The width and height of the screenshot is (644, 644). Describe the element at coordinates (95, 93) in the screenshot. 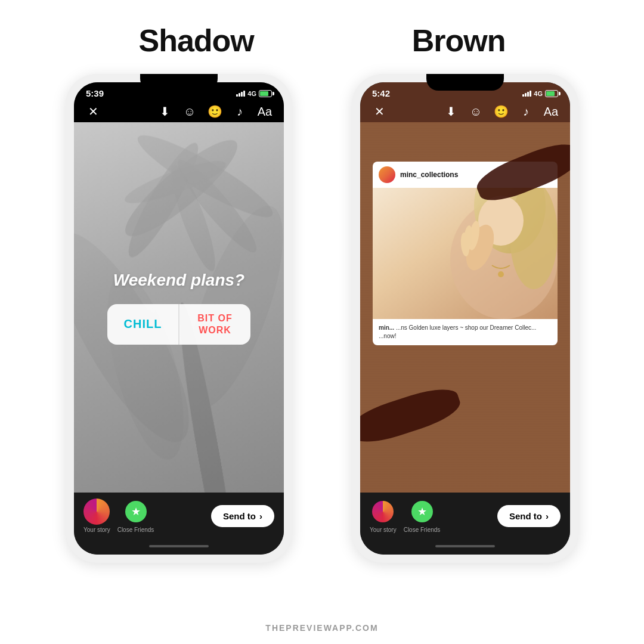

I see `shadow-time: 5:39` at that location.